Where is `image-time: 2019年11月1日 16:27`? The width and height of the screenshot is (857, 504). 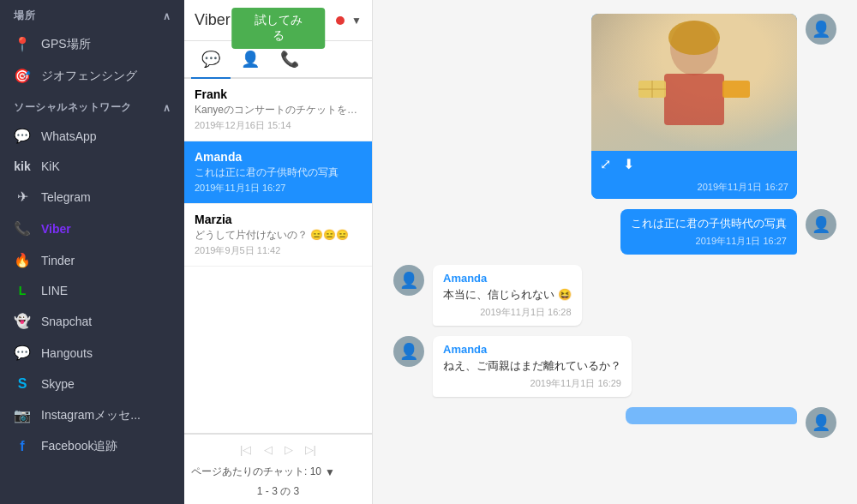
image-time: 2019年11月1日 16:27 is located at coordinates (694, 189).